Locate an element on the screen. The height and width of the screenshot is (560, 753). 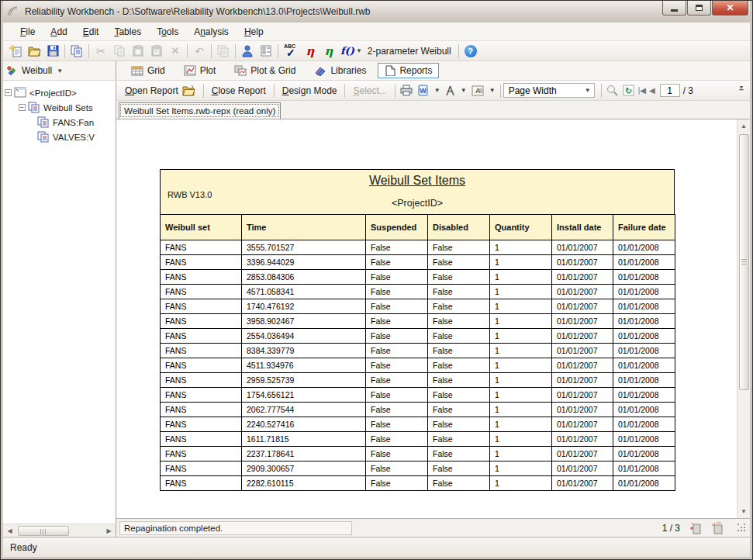
table-cell: 3396.944029 is located at coordinates (304, 262).